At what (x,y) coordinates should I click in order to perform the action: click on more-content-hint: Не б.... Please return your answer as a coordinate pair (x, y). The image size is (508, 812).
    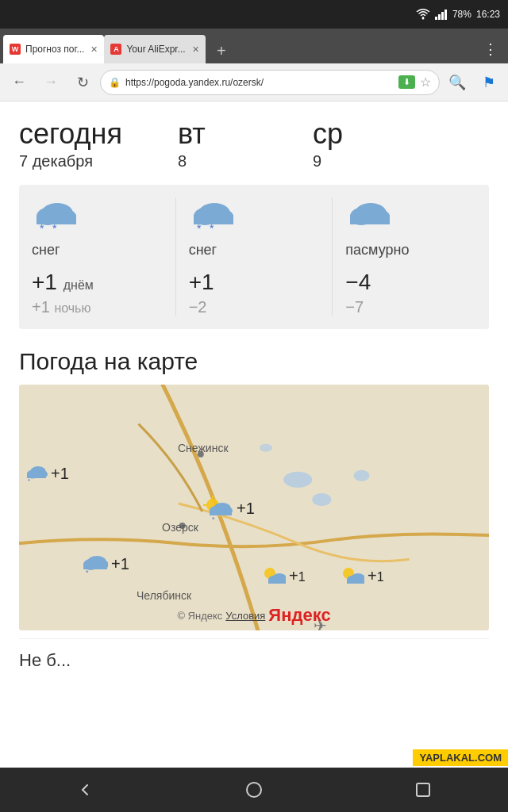
    Looking at the image, I should click on (254, 655).